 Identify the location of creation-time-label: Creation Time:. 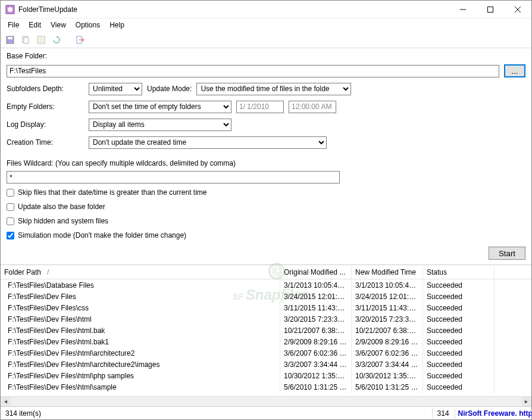
(45, 142).